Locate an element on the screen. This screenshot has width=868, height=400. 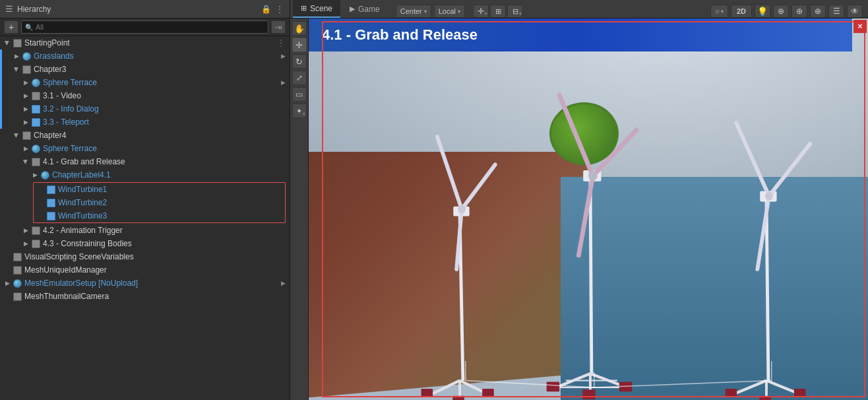
tabs-bar: ⊞ Scene ▶ Game Center ▾ Local ▾ is located at coordinates (579, 9).